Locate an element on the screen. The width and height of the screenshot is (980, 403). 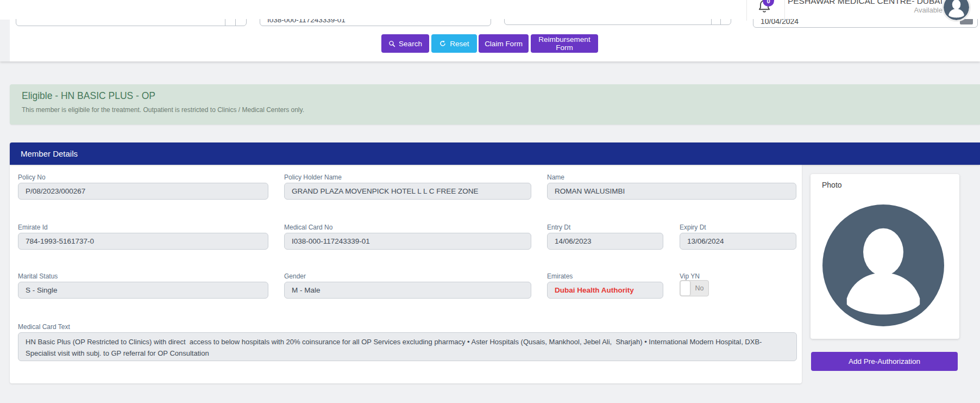
expiry-dt-label: Expiry Dt is located at coordinates (693, 227).